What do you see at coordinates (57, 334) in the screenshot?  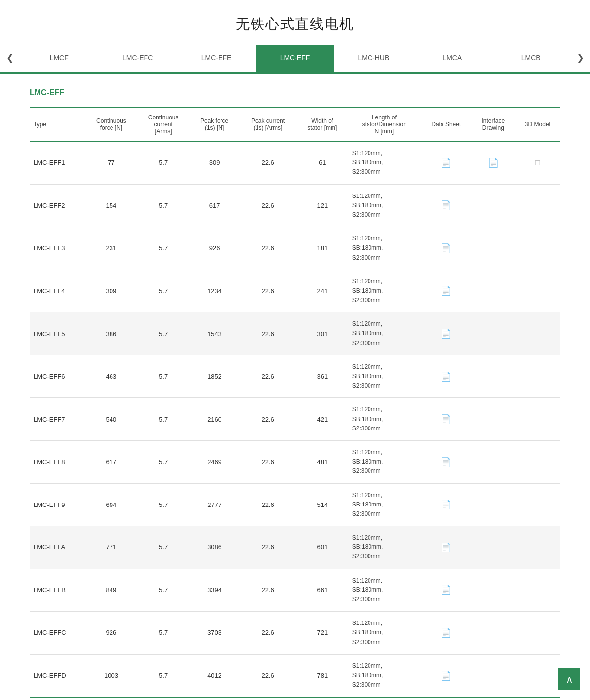 I see `cell-type: LMC-EFF5` at bounding box center [57, 334].